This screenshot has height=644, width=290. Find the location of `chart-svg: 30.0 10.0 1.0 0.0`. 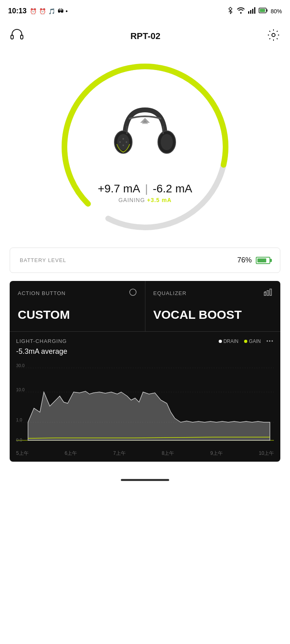

chart-svg: 30.0 10.0 1.0 0.0 is located at coordinates (145, 404).